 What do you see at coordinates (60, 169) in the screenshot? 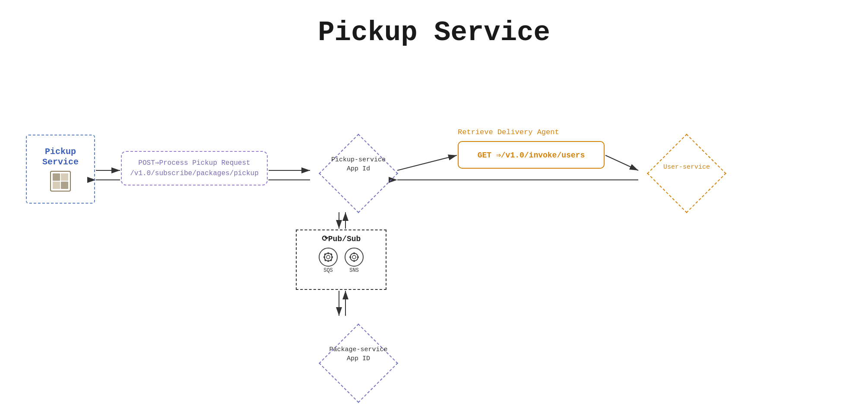
I see `pickup-service-box: Pickup Service` at bounding box center [60, 169].